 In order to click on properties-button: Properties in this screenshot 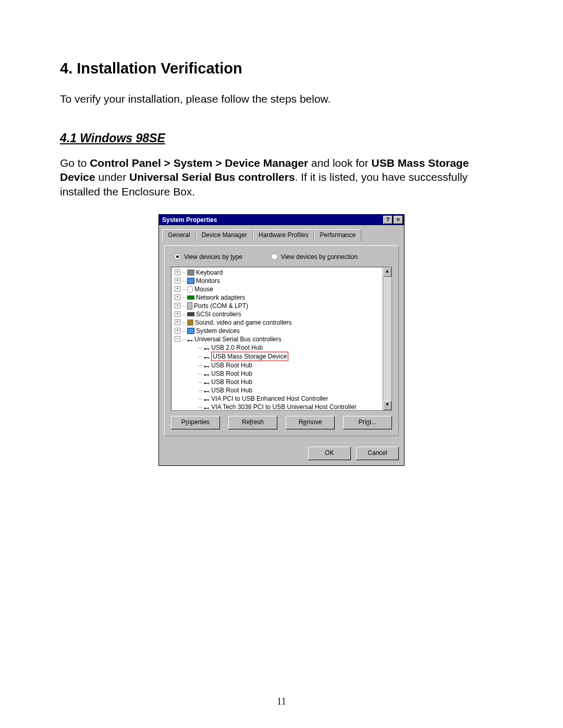, I will do `click(195, 423)`.